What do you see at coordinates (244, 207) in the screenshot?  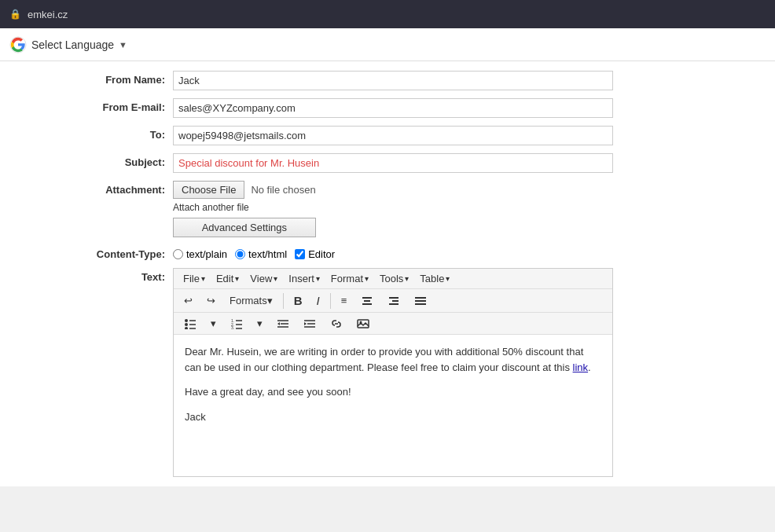 I see `attach-another-link: Attach another file` at bounding box center [244, 207].